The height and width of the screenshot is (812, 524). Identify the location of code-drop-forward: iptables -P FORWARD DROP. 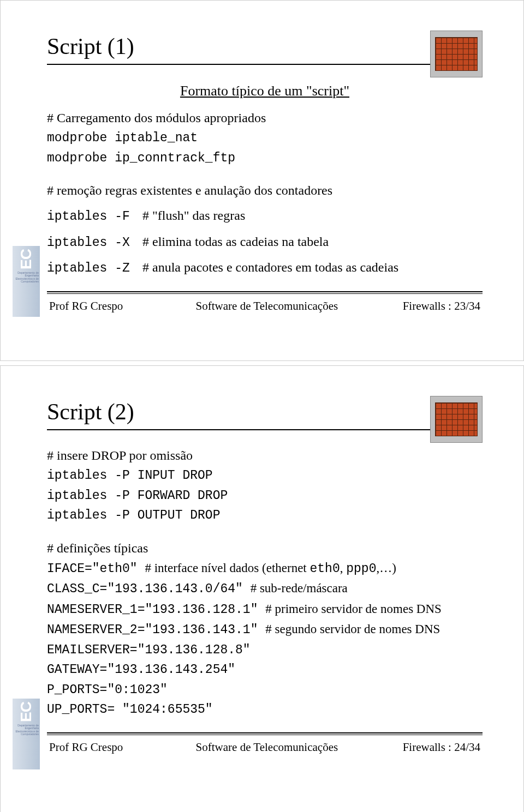
(265, 496).